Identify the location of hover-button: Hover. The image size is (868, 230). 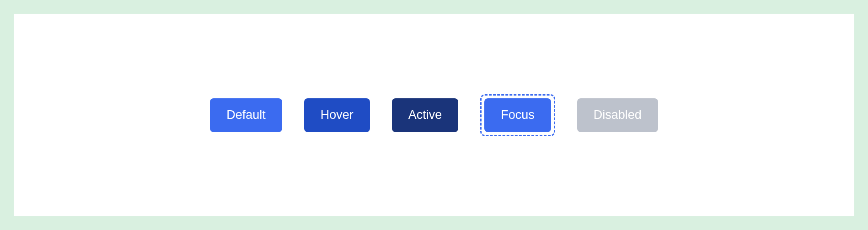
(337, 115).